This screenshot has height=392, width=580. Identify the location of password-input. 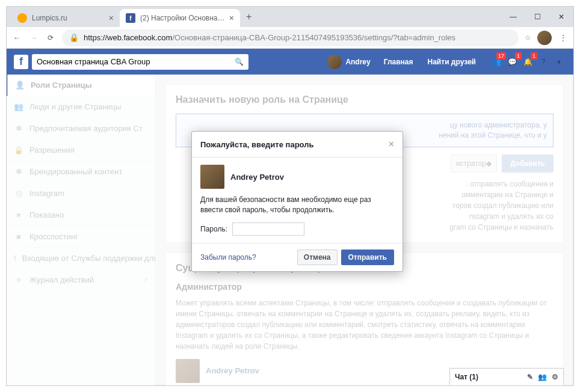
(268, 229).